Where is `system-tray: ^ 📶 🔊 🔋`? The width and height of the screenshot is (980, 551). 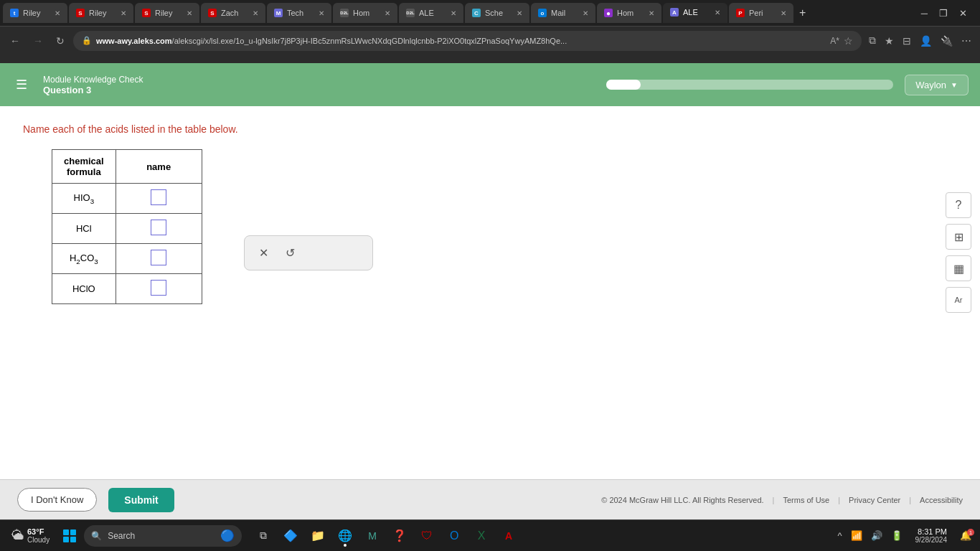 system-tray: ^ 📶 🔊 🔋 is located at coordinates (870, 535).